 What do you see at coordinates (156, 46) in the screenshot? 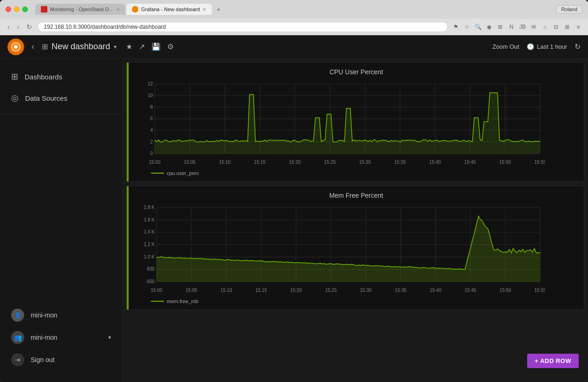
I see `save-icon: 💾` at bounding box center [156, 46].